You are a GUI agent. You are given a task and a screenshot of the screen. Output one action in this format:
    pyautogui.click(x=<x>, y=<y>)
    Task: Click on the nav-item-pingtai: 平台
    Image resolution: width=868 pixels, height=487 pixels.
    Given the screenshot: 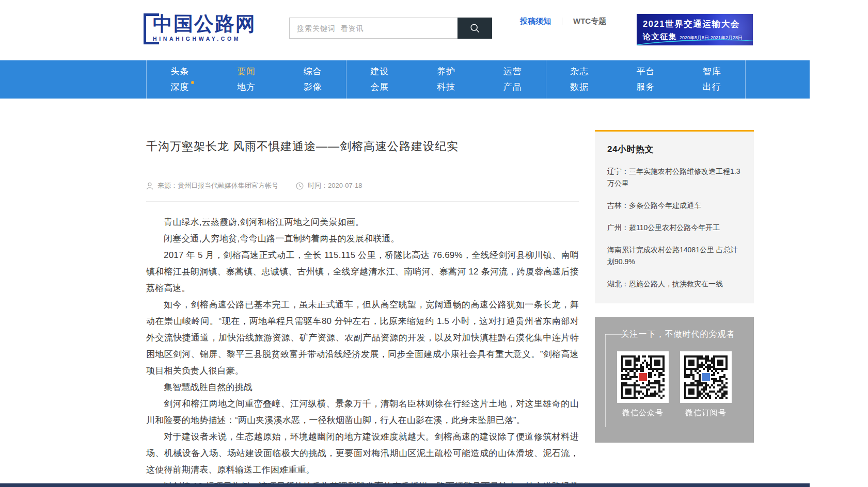 What is the action you would take?
    pyautogui.click(x=645, y=72)
    